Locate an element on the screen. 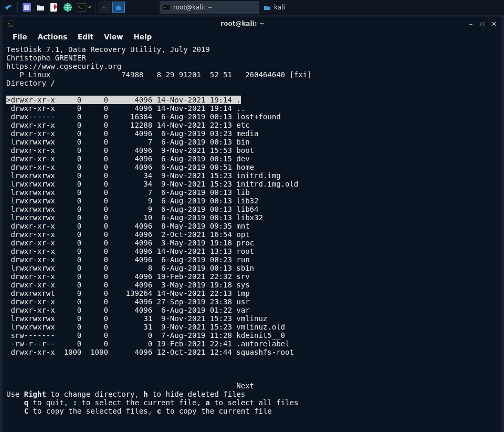  task-label: kali is located at coordinates (279, 7).